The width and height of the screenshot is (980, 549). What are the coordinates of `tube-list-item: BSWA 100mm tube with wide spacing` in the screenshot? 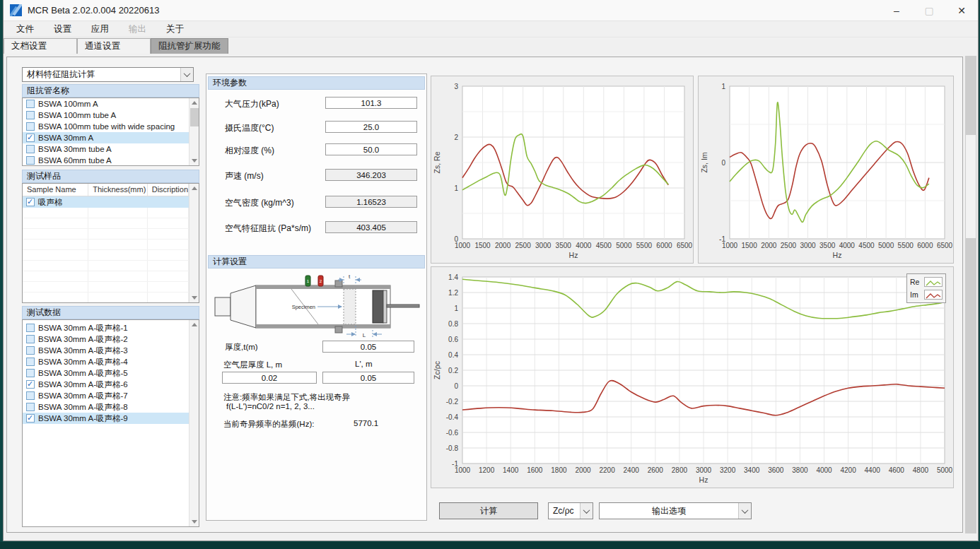 It's located at (106, 126).